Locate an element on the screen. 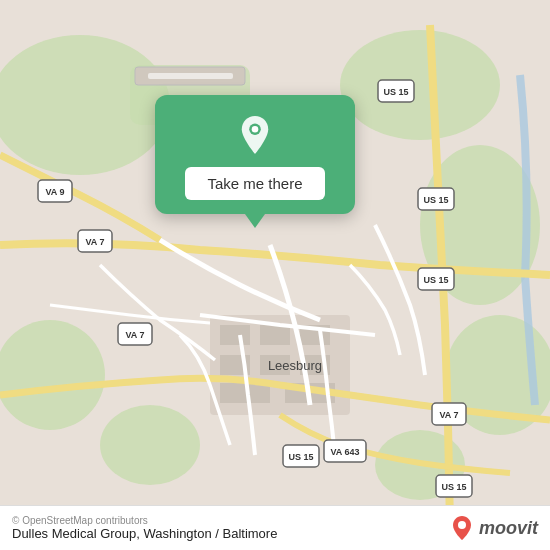 This screenshot has height=550, width=550. location-name: Dulles Medical Group, Washington / Balti… is located at coordinates (144, 534).